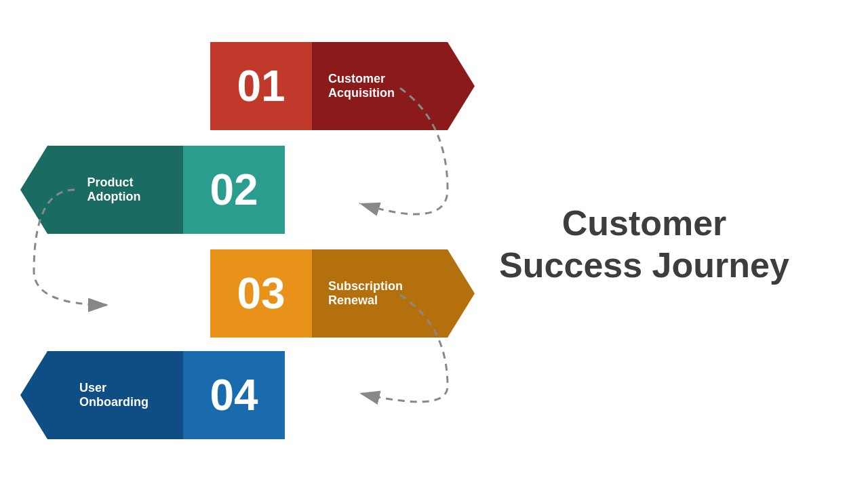  Describe the element at coordinates (234, 395) in the screenshot. I see `step-4-number: 04` at that location.